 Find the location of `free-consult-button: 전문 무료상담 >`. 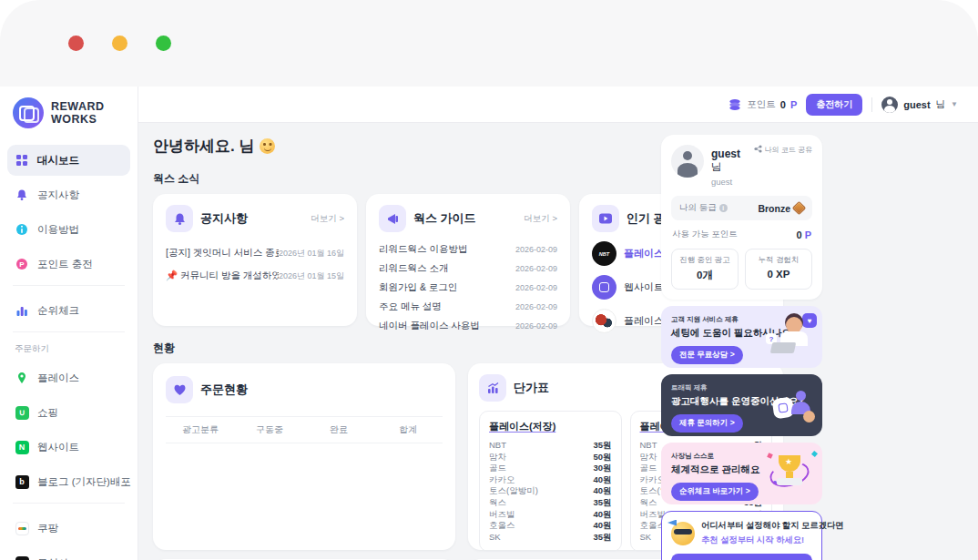

free-consult-button: 전문 무료상담 > is located at coordinates (707, 355).